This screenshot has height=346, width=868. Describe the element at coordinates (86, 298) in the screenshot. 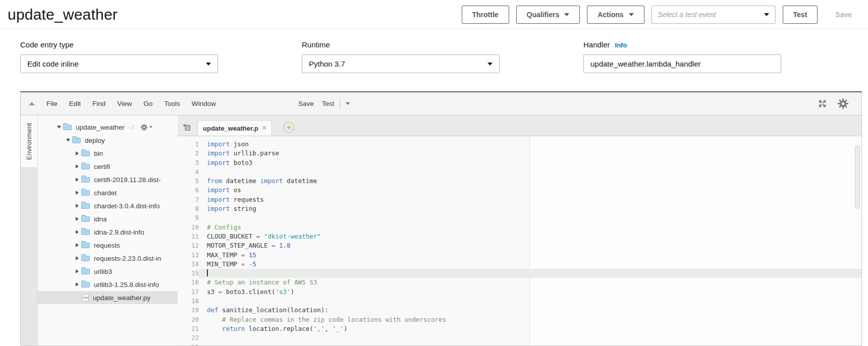

I see `python-file-icon: <>` at that location.